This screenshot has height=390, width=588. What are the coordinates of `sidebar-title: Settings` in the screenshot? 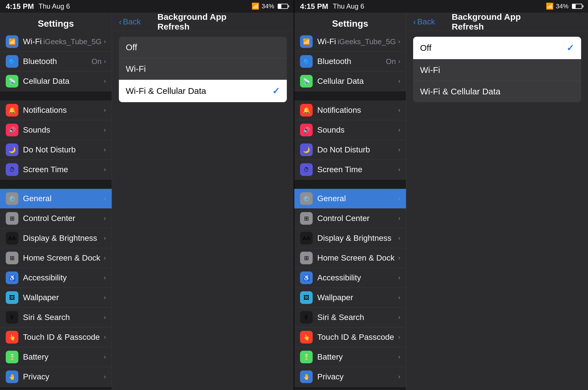 It's located at (56, 22).